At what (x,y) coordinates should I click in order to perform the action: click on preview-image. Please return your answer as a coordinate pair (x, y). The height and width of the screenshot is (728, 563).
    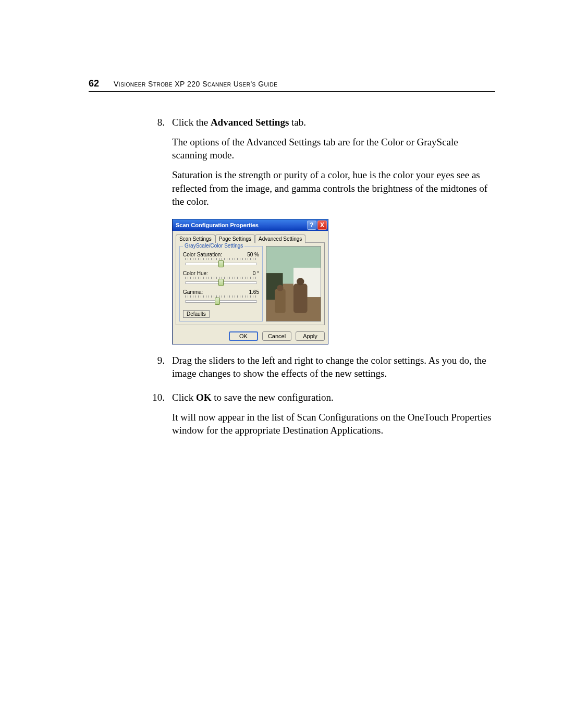
    Looking at the image, I should click on (293, 283).